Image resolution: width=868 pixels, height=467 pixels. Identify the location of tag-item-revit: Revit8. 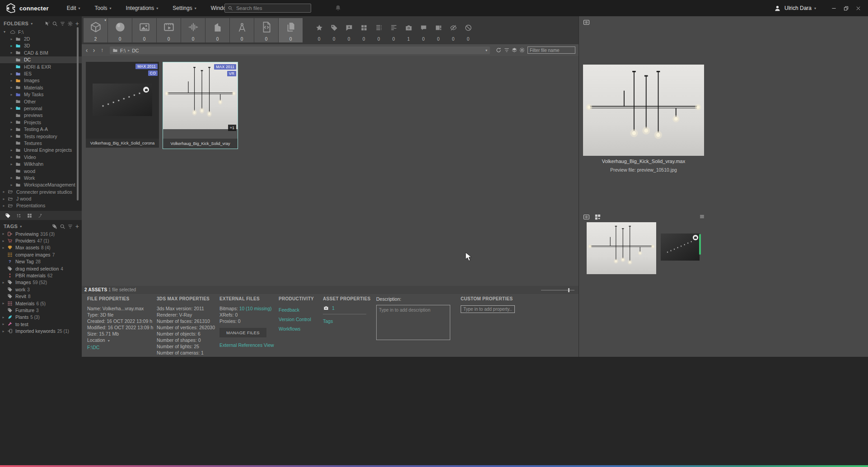
(41, 296).